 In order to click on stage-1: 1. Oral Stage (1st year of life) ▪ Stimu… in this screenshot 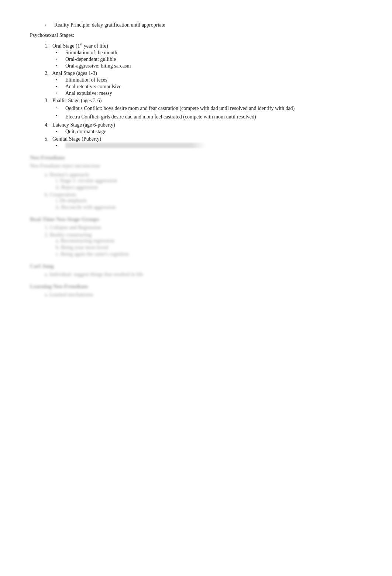, I will do `click(203, 55)`.